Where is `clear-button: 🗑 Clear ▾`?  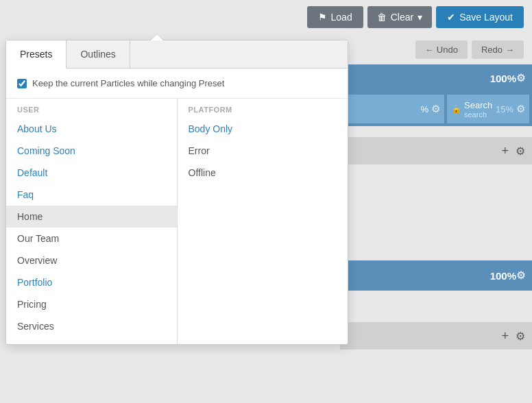
clear-button: 🗑 Clear ▾ is located at coordinates (400, 17).